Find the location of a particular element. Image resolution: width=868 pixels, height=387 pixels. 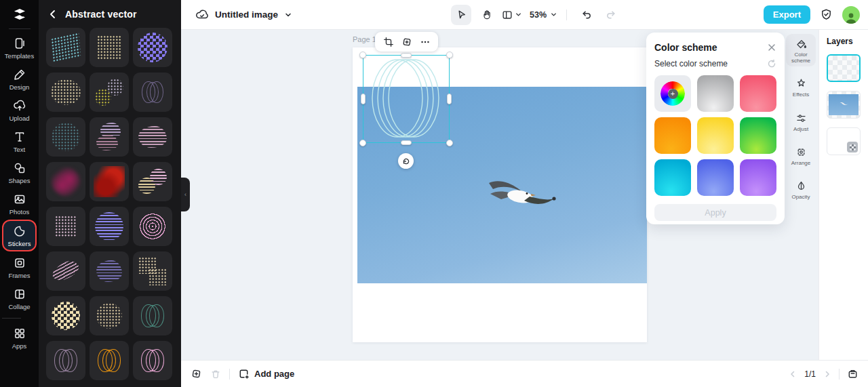

color-swatch-cyan is located at coordinates (673, 178).